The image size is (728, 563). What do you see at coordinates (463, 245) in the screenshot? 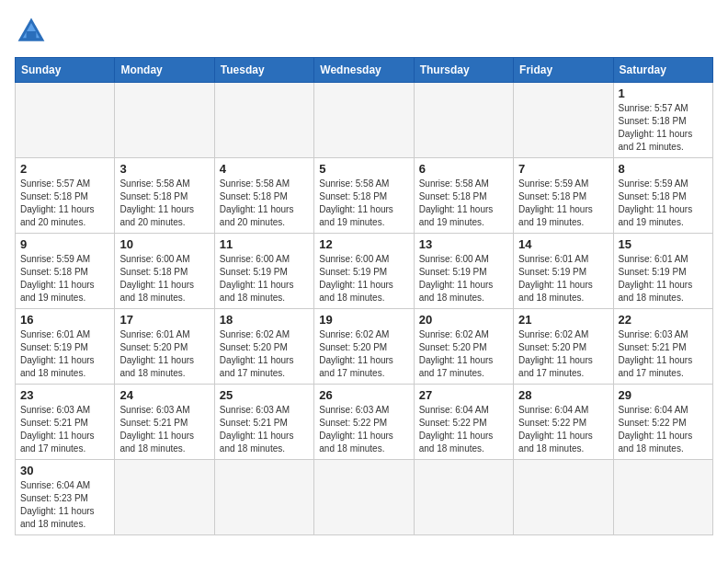
I see `day-number: 13` at bounding box center [463, 245].